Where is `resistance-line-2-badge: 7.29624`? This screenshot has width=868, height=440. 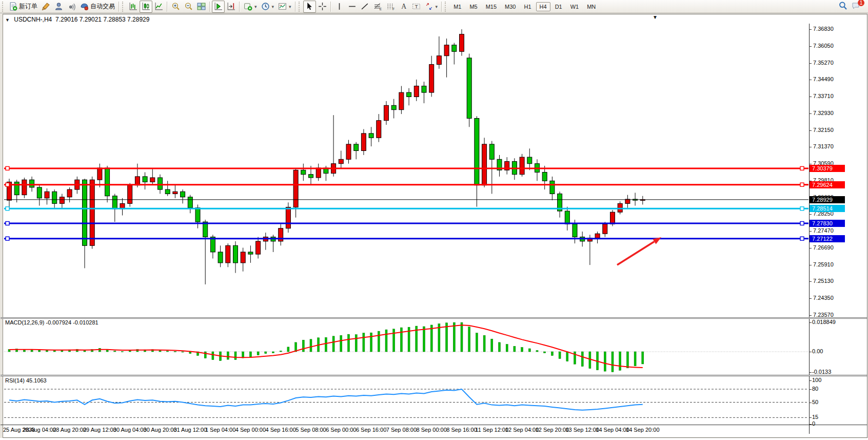 resistance-line-2-badge: 7.29624 is located at coordinates (827, 185).